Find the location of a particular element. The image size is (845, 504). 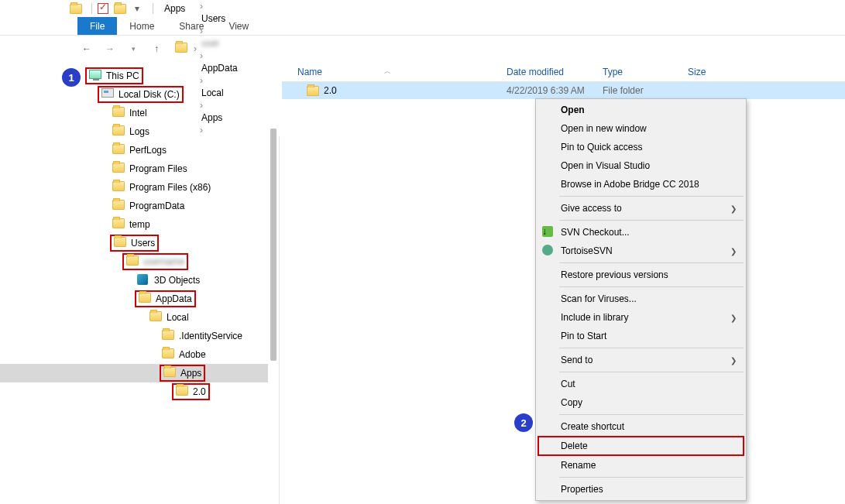

tree-item-label: Intel is located at coordinates (138, 113).